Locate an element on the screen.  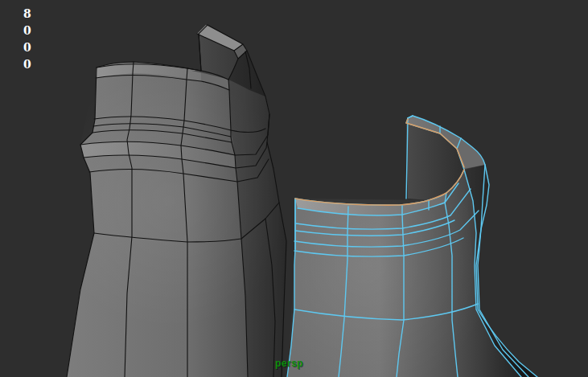
camera-label: persp is located at coordinates (290, 363).